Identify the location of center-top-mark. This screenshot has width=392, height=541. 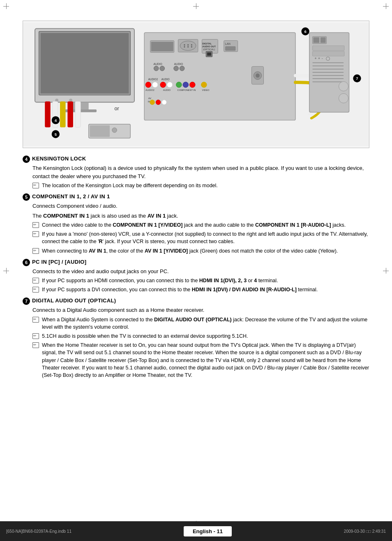
(196, 6).